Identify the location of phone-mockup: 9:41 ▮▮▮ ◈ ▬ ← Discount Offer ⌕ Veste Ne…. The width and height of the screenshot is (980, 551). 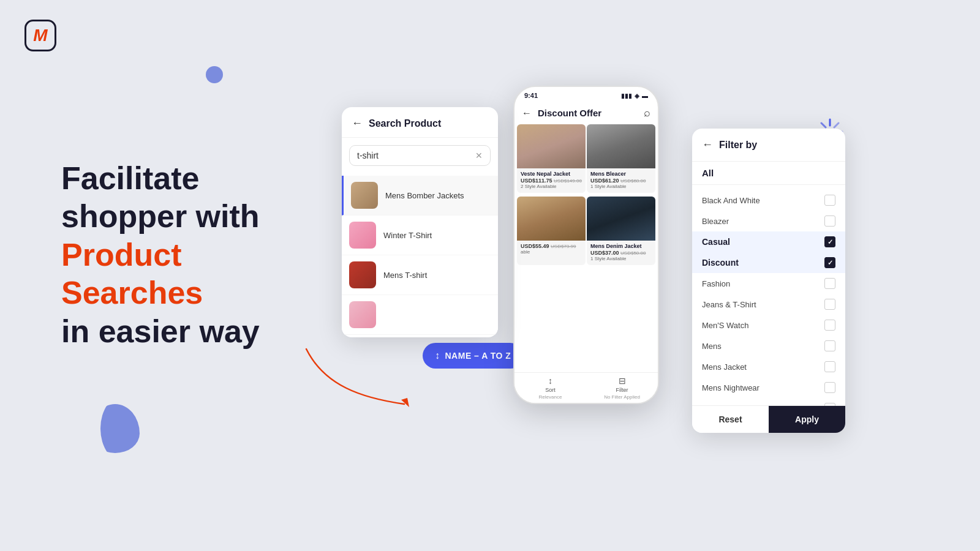
(586, 245).